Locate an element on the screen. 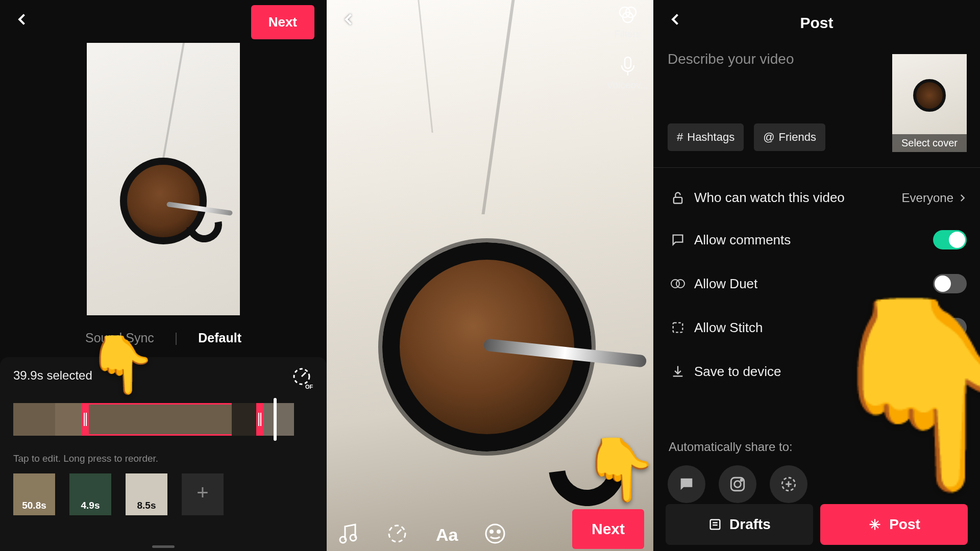 The width and height of the screenshot is (980, 551). toggle-save-device is located at coordinates (950, 371).